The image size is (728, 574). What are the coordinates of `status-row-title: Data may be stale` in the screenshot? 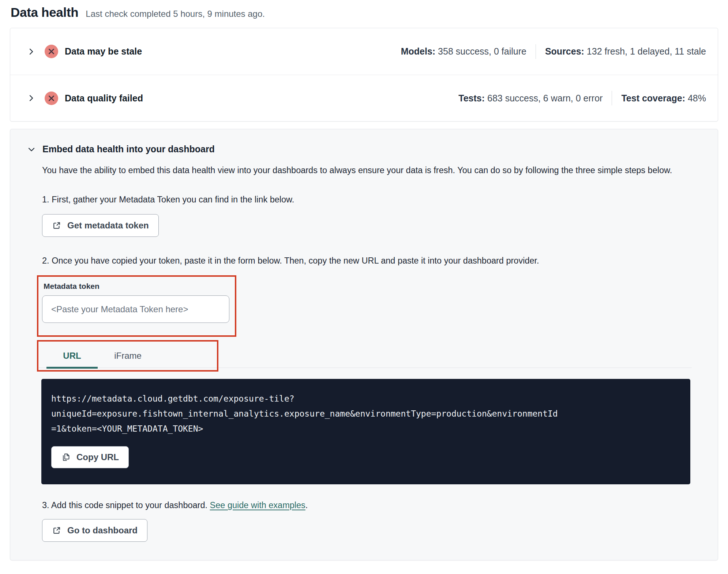 It's located at (103, 51).